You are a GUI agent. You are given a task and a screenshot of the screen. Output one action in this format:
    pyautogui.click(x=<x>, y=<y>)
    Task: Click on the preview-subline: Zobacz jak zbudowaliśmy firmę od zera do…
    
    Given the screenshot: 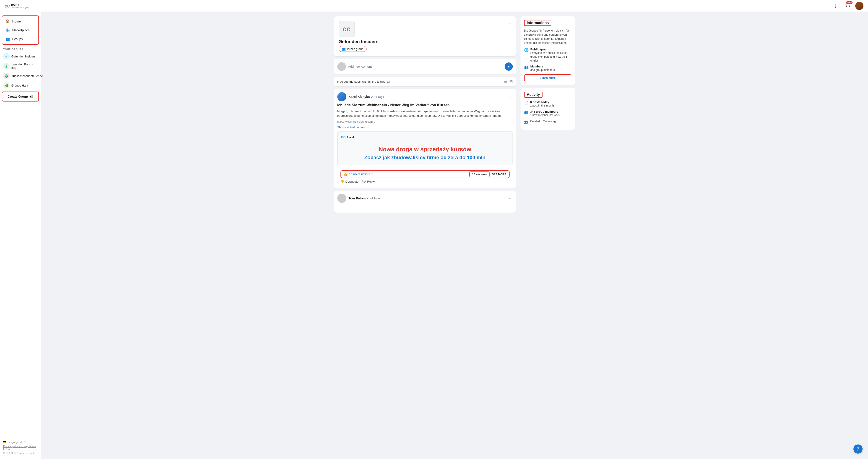 What is the action you would take?
    pyautogui.click(x=425, y=158)
    